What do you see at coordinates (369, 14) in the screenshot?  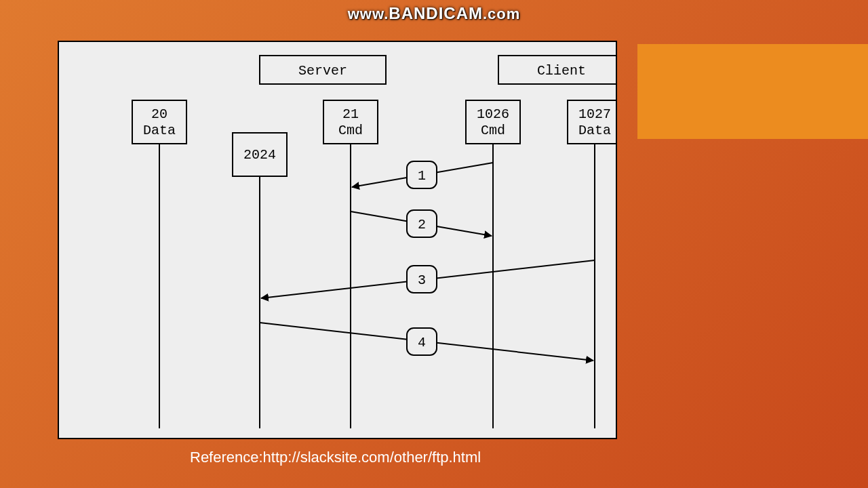 I see `watermark-prefix: www.` at bounding box center [369, 14].